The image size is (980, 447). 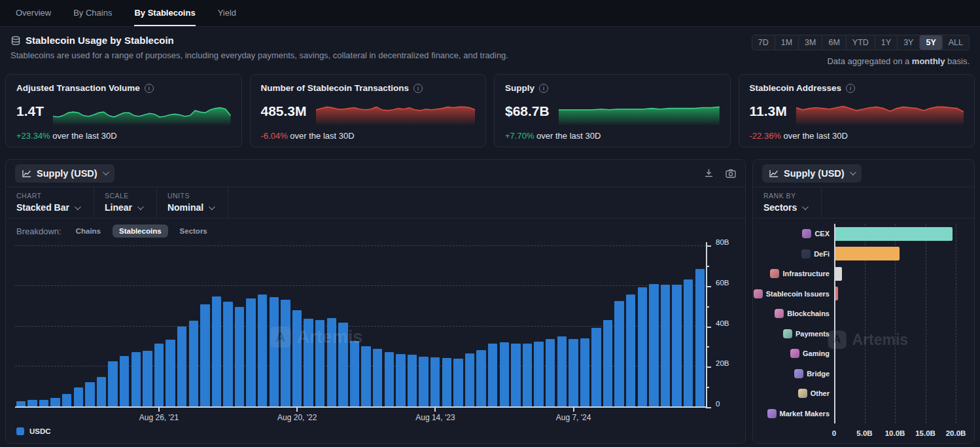 What do you see at coordinates (227, 13) in the screenshot?
I see `tab-yield: Yield` at bounding box center [227, 13].